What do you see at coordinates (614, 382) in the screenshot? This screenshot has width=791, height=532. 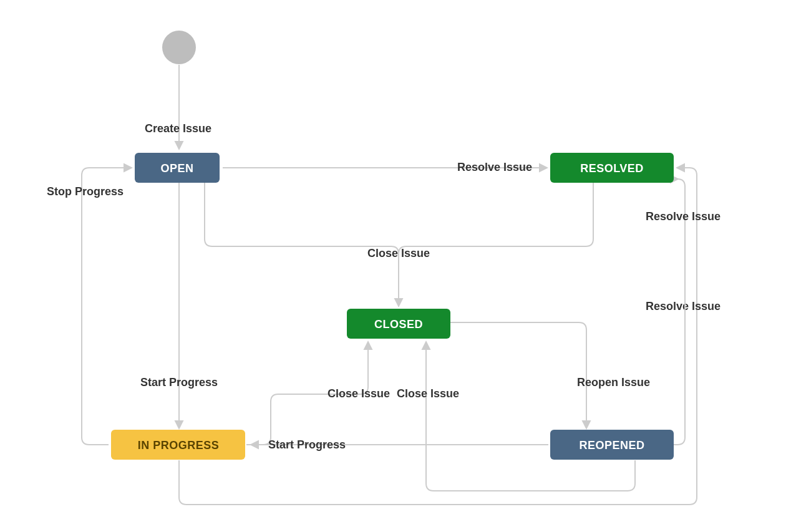 I see `label-reopen: Reopen Issue` at bounding box center [614, 382].